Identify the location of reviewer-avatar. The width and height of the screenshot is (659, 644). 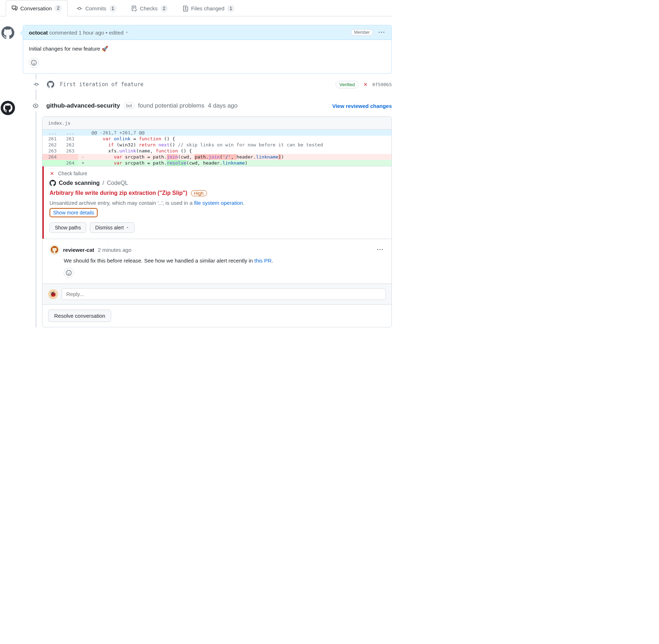
(55, 250).